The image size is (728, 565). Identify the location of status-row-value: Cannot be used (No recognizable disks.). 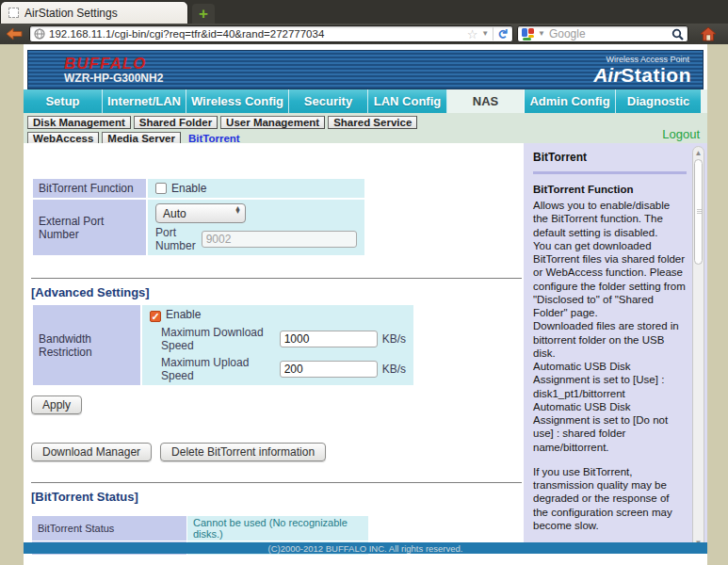
(278, 528).